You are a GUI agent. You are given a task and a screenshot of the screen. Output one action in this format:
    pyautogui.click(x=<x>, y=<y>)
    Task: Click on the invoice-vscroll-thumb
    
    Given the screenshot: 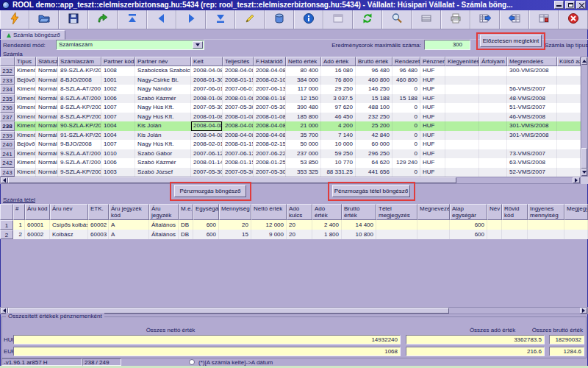 What is the action you would take?
    pyautogui.click(x=584, y=158)
    